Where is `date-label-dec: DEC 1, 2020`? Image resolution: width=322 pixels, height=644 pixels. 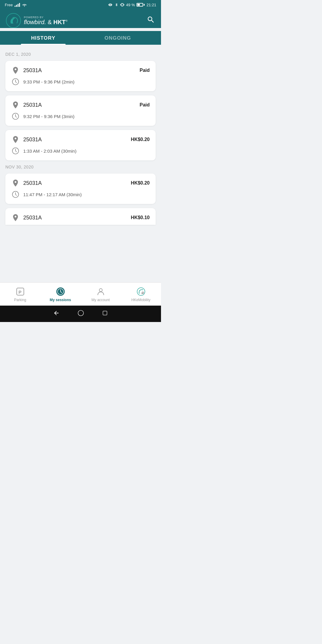
date-label-dec: DEC 1, 2020 is located at coordinates (80, 54).